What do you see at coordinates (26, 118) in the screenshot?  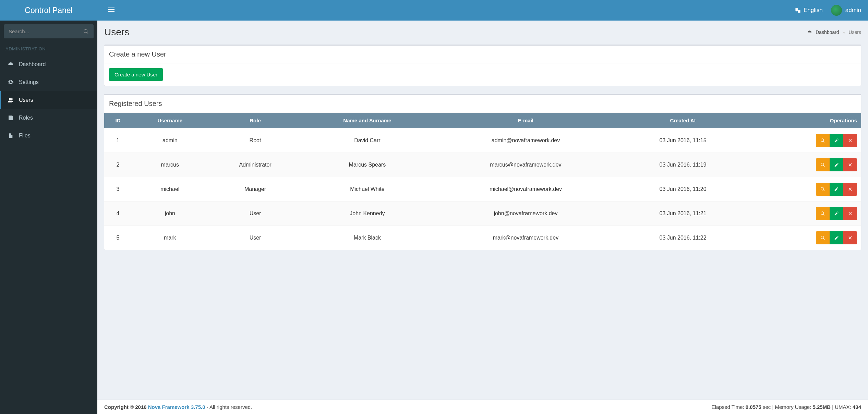 I see `sidebar-item-label: Roles` at bounding box center [26, 118].